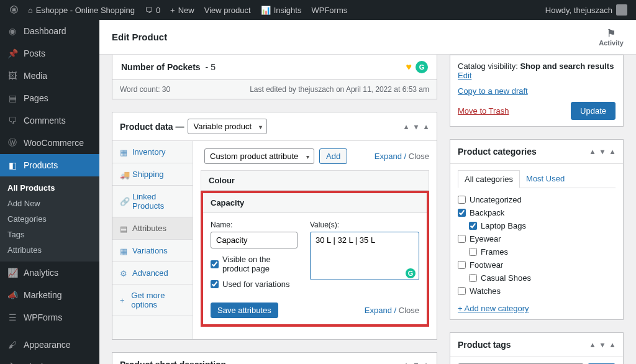 The width and height of the screenshot is (636, 364). I want to click on heart-icon: ♥, so click(409, 67).